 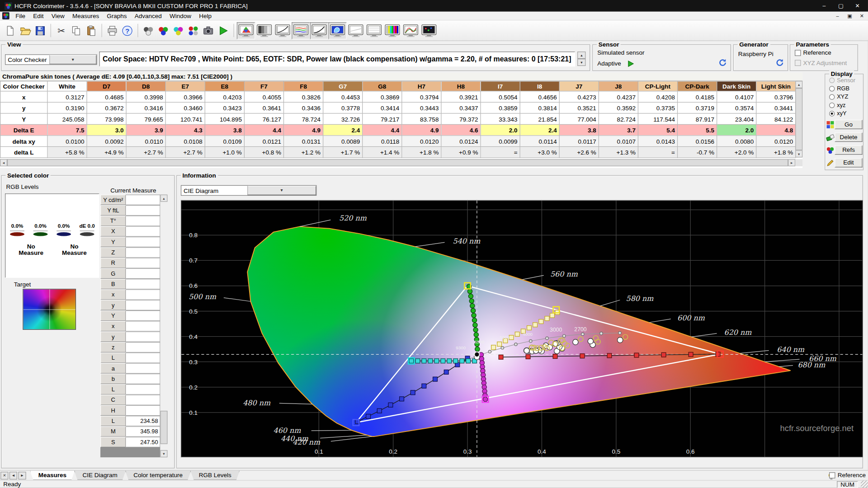 What do you see at coordinates (85, 15) in the screenshot?
I see `menu-measures: Measures` at bounding box center [85, 15].